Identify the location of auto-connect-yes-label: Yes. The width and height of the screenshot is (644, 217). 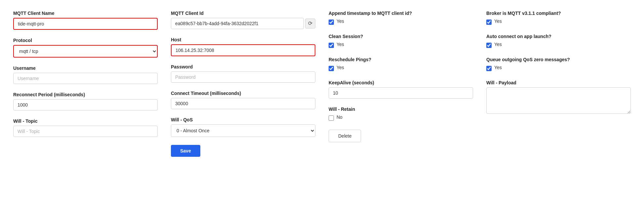
(498, 44).